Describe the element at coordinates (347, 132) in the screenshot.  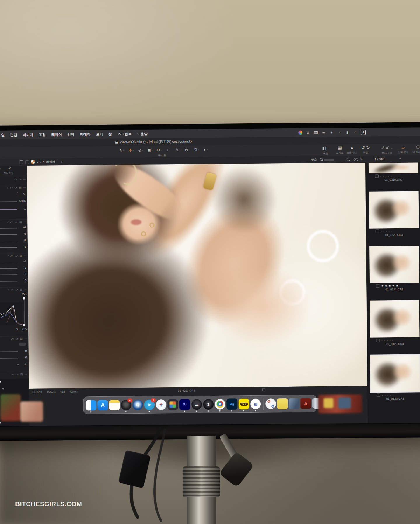
I see `battery-icon: ▮` at that location.